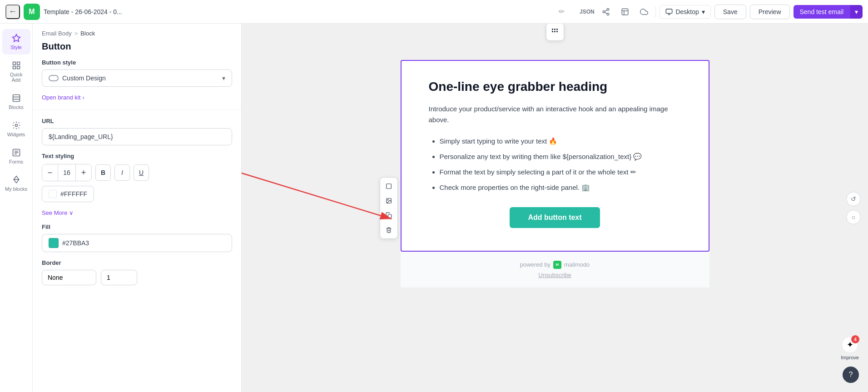  What do you see at coordinates (54, 243) in the screenshot?
I see `fill-color-swatch` at bounding box center [54, 243].